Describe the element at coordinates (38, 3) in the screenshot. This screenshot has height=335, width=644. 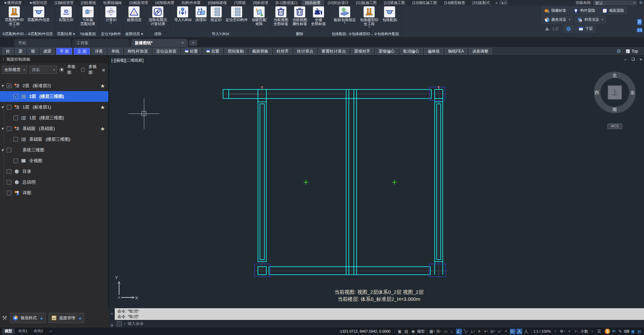
I see `menu-item-2: ★模型信息` at that location.